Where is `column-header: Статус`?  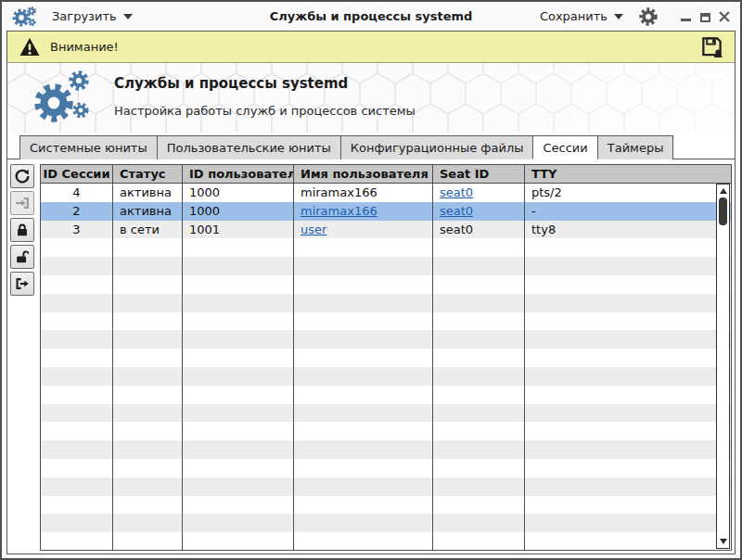
column-header: Статус is located at coordinates (148, 174).